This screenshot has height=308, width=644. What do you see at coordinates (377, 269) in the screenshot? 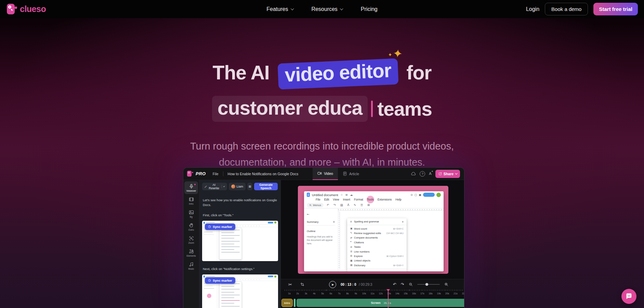
I see `menu-separator` at bounding box center [377, 269].